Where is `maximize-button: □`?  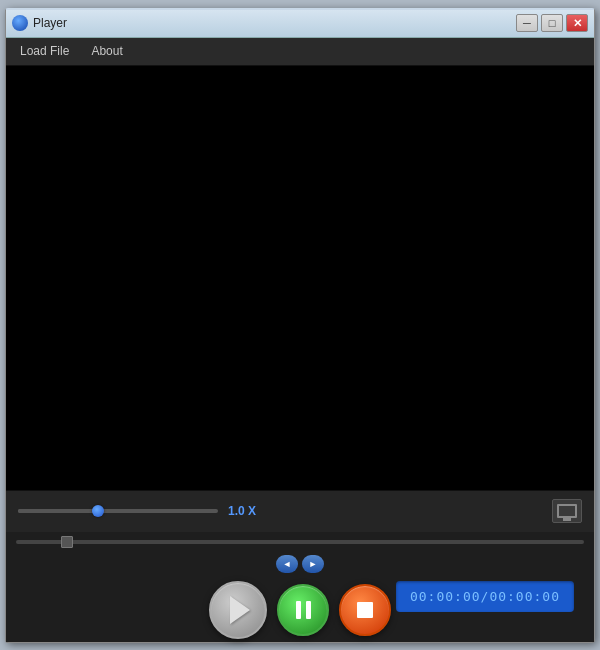
maximize-button: □ is located at coordinates (552, 23).